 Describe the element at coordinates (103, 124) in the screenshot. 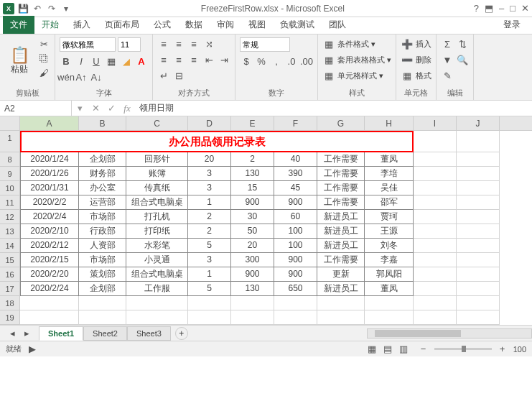

I see `col-header: B` at that location.